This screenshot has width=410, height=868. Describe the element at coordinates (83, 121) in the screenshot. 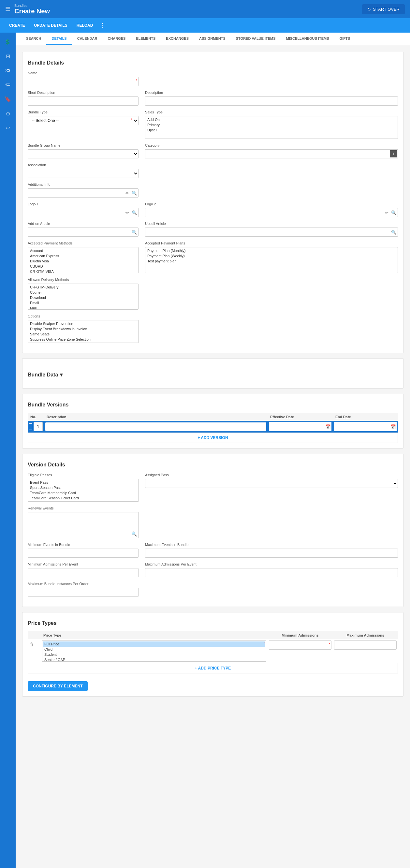

I see `bundle-type-select: -- Select One --` at that location.